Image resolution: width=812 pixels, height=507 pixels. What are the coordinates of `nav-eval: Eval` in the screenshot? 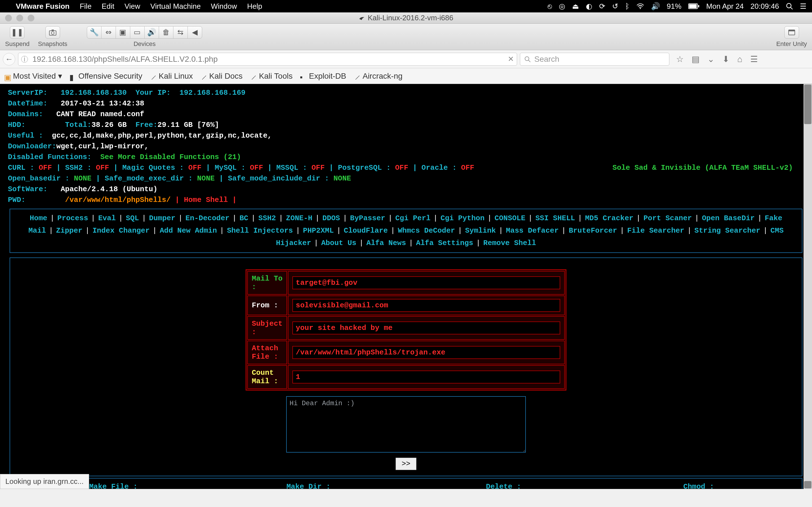 It's located at (107, 218).